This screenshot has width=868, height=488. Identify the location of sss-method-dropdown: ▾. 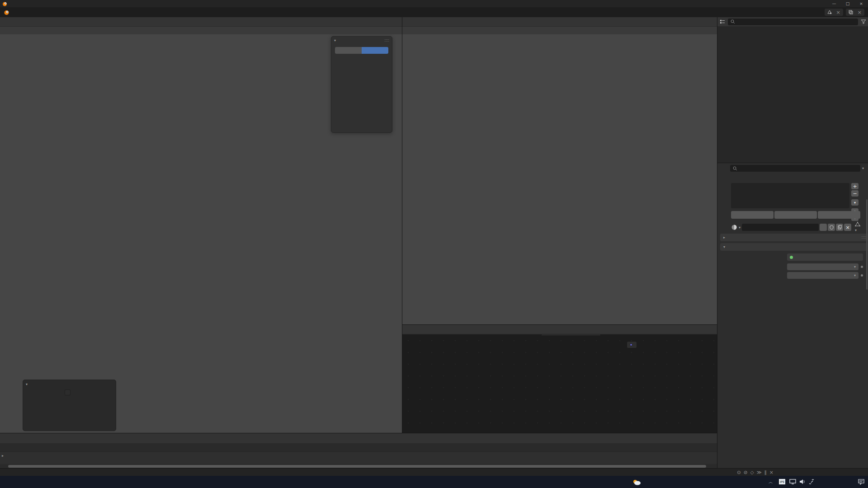
(823, 276).